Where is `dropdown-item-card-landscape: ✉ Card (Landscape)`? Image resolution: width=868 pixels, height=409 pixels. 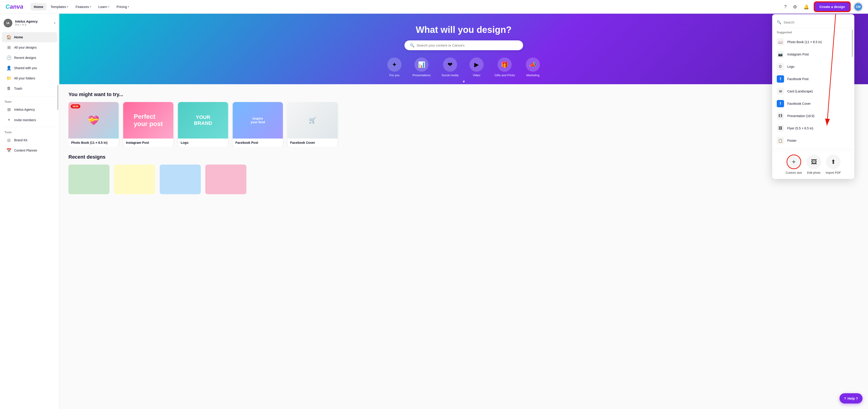
dropdown-item-card-landscape: ✉ Card (Landscape) is located at coordinates (813, 91).